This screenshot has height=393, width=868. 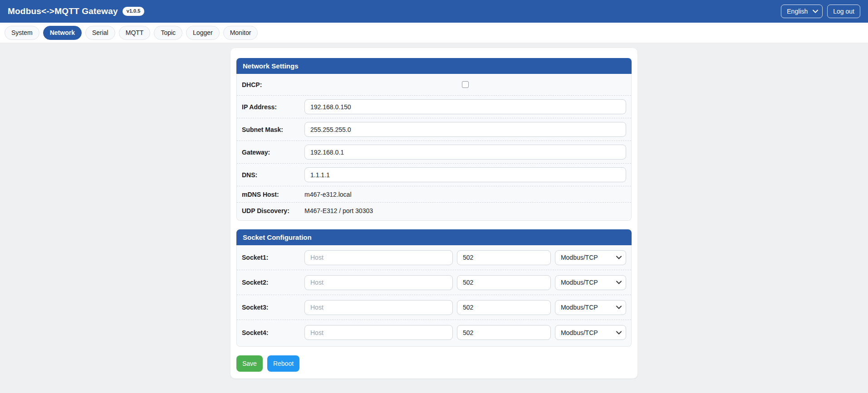 What do you see at coordinates (273, 85) in the screenshot?
I see `dhcp-label: DHCP:` at bounding box center [273, 85].